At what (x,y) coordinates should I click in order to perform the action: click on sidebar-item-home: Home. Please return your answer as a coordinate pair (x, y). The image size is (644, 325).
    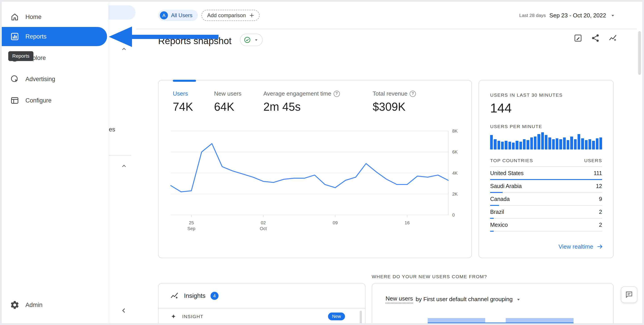
    Looking at the image, I should click on (54, 17).